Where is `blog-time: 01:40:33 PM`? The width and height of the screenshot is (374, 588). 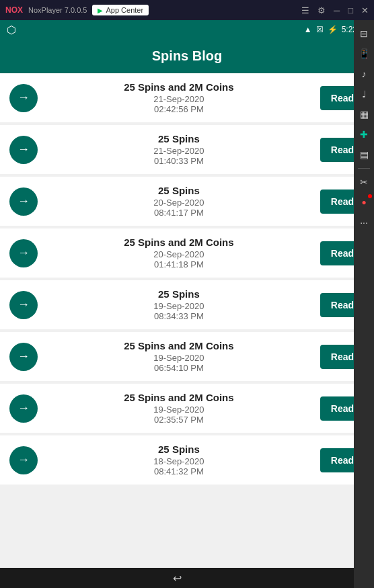
blog-time: 01:40:33 PM is located at coordinates (179, 161).